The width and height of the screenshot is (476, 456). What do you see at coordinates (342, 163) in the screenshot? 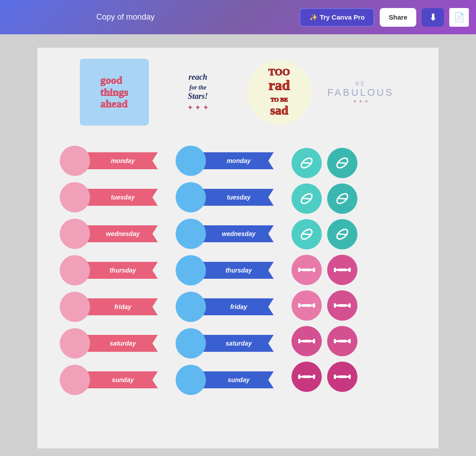
I see `pill-icon-1b` at bounding box center [342, 163].